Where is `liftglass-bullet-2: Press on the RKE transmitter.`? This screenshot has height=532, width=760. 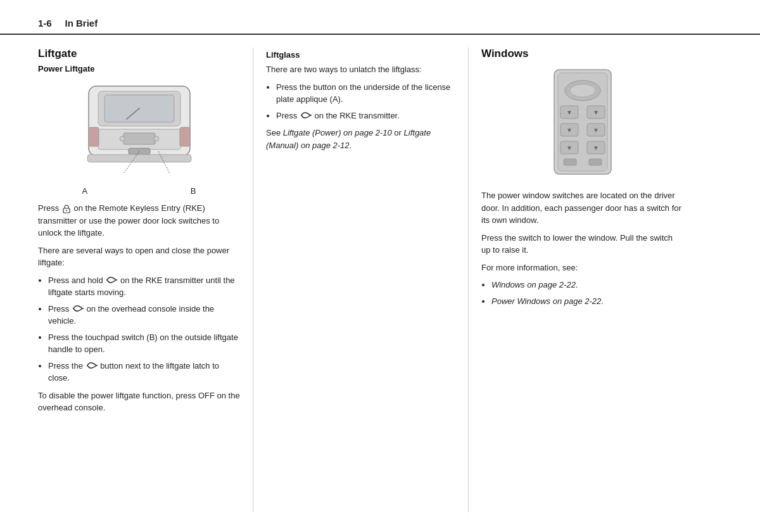
liftglass-bullet-2: Press on the RKE transmitter. is located at coordinates (366, 116).